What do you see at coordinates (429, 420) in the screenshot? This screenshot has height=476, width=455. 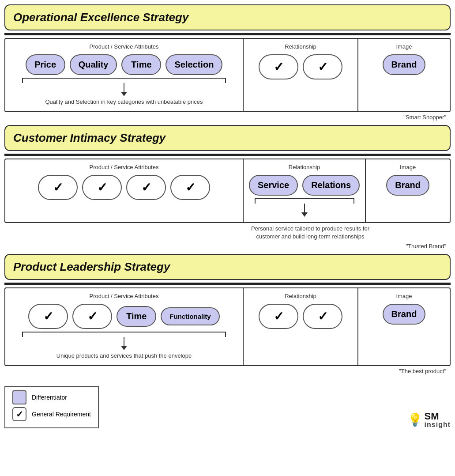 I see `sm-insight-logo: 💡 SM insight` at bounding box center [429, 420].